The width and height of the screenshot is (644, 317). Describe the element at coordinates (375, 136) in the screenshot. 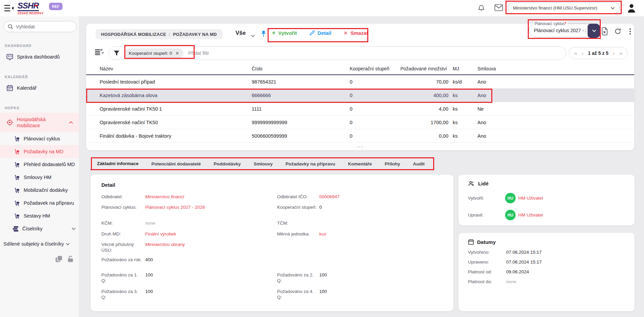

I see `cell-stupen: 0` at that location.